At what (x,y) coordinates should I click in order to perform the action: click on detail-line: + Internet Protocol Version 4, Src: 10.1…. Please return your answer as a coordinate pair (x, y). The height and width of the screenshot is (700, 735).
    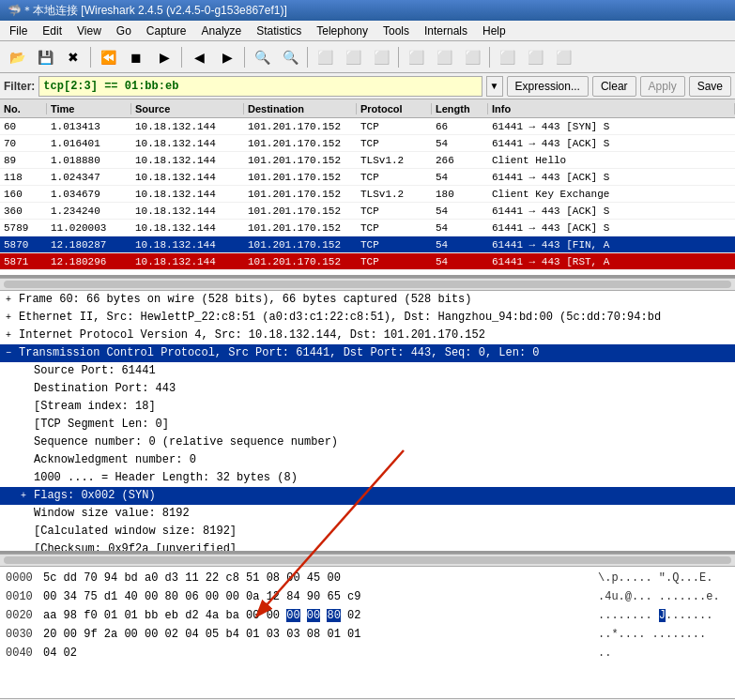
    Looking at the image, I should click on (368, 336).